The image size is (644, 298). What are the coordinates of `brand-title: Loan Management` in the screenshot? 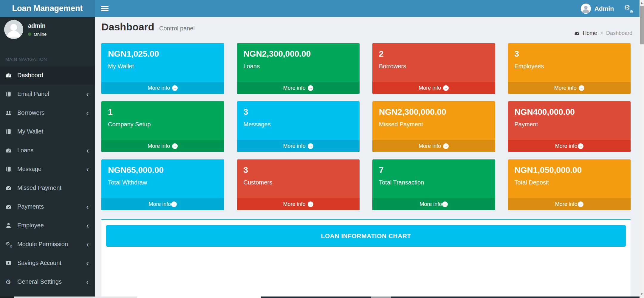 It's located at (47, 8).